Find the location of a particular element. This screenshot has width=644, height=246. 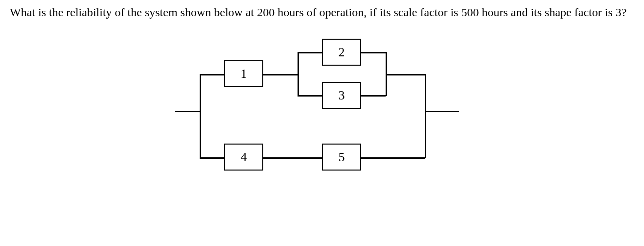

block-5-label: 5 is located at coordinates (342, 157).